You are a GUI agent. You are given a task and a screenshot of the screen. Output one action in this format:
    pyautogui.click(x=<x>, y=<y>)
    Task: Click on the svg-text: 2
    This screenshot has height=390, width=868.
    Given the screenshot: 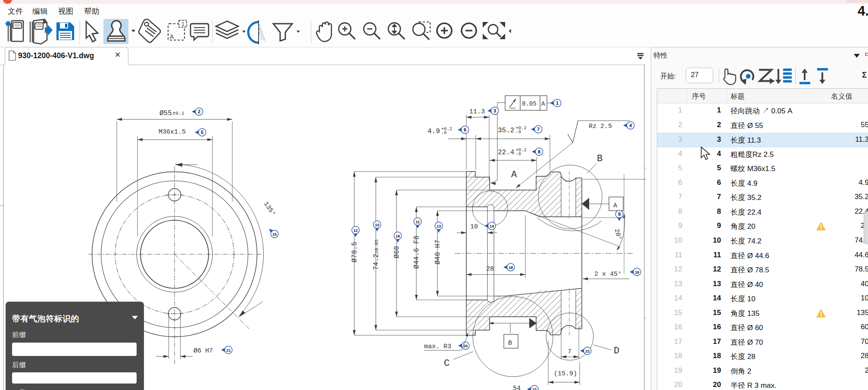 What is the action you would take?
    pyautogui.click(x=199, y=112)
    